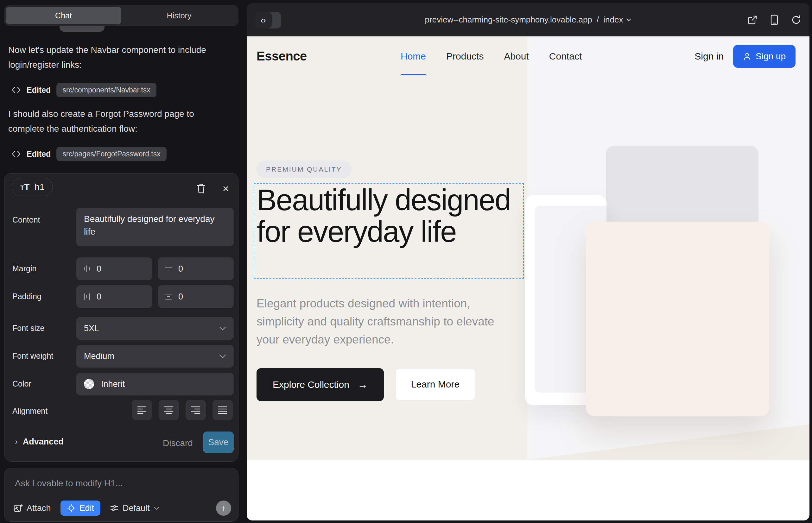  I want to click on nav-link-about: About, so click(516, 56).